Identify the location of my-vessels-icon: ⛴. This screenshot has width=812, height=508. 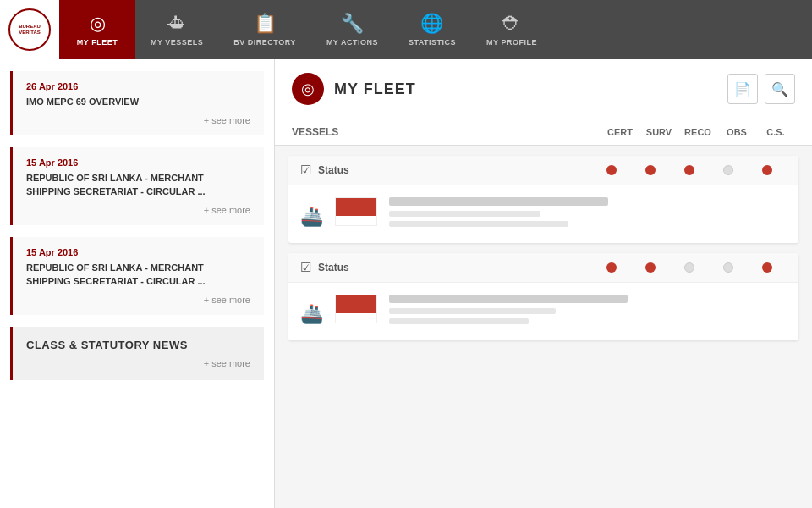
(177, 24).